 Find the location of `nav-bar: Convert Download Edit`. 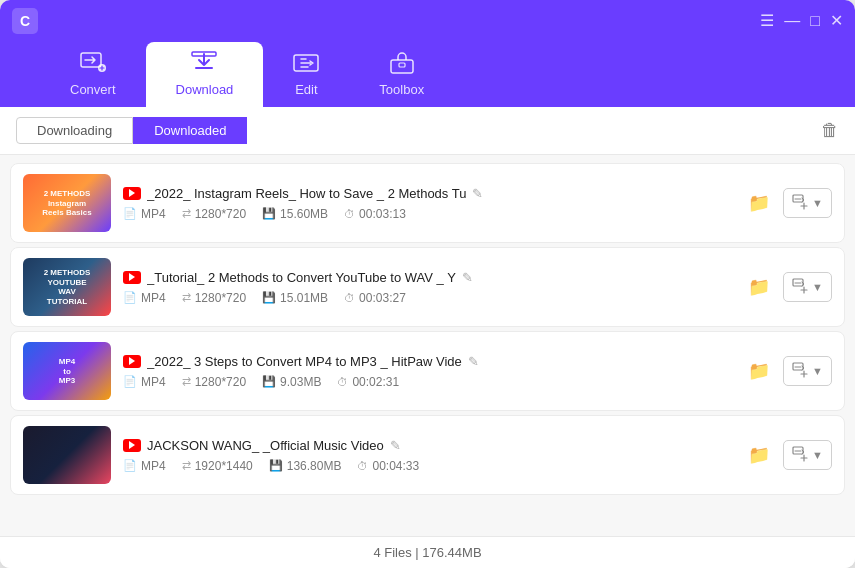

nav-bar: Convert Download Edit is located at coordinates (428, 74).